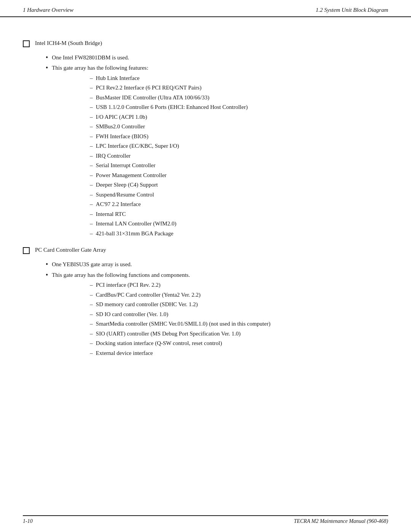 This screenshot has height=532, width=411. I want to click on list-item: –Suspend/Resume Control, so click(169, 195).